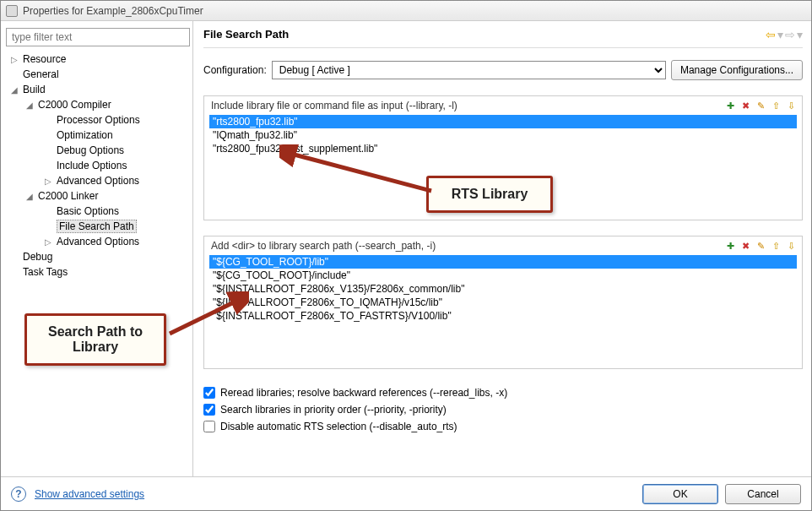  Describe the element at coordinates (680, 494) in the screenshot. I see `ok-button: OK` at that location.